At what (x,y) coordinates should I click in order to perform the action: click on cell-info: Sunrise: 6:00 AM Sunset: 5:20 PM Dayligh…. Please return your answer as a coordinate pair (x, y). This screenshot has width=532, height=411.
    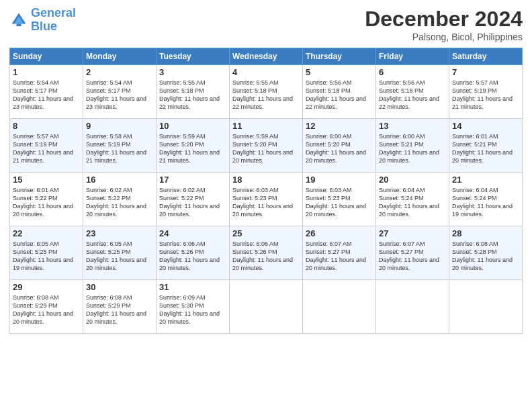
    Looking at the image, I should click on (339, 149).